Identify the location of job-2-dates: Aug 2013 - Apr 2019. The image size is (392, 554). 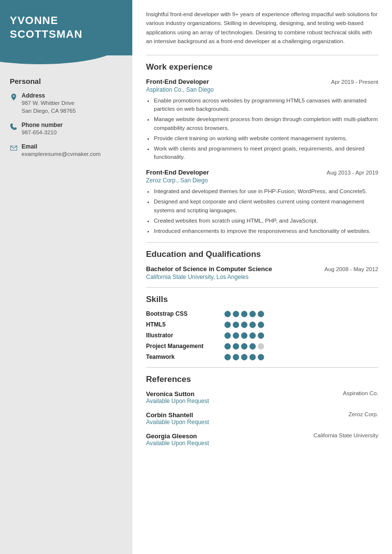
(353, 173).